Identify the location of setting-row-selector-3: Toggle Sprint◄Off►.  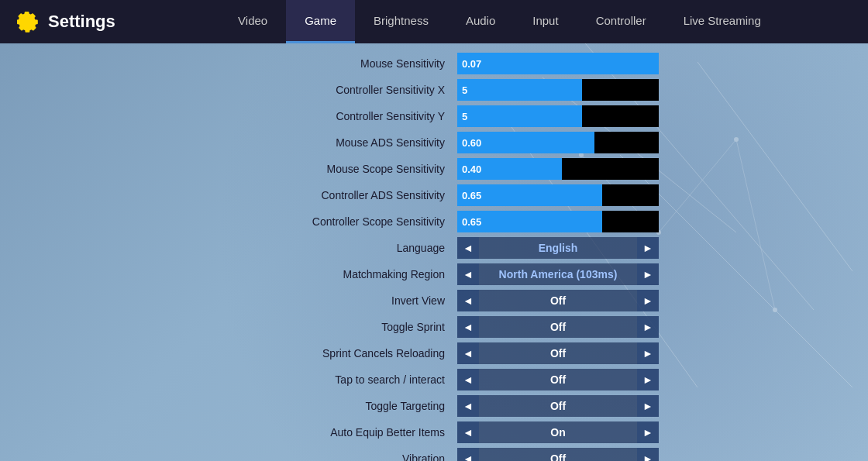
(434, 327).